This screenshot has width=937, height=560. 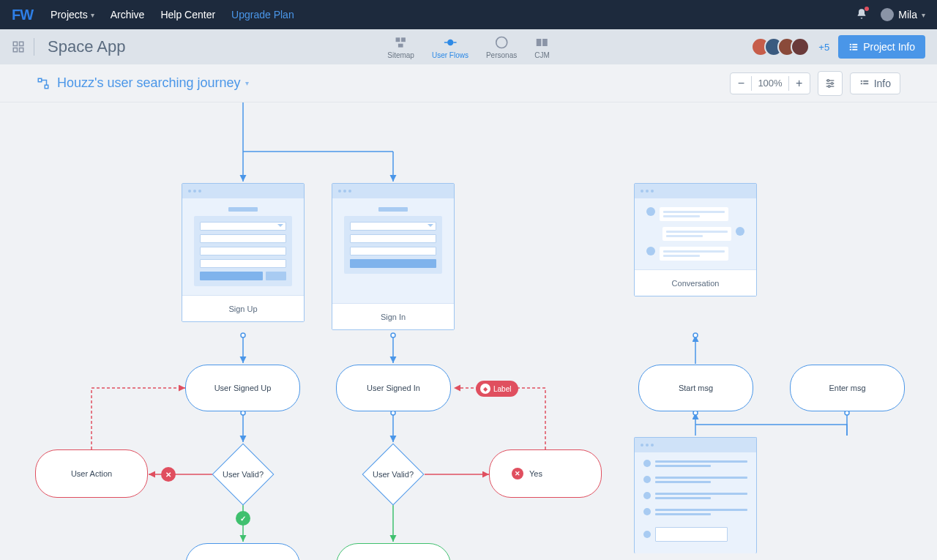 I want to click on node-conversation: Conversation, so click(x=695, y=240).